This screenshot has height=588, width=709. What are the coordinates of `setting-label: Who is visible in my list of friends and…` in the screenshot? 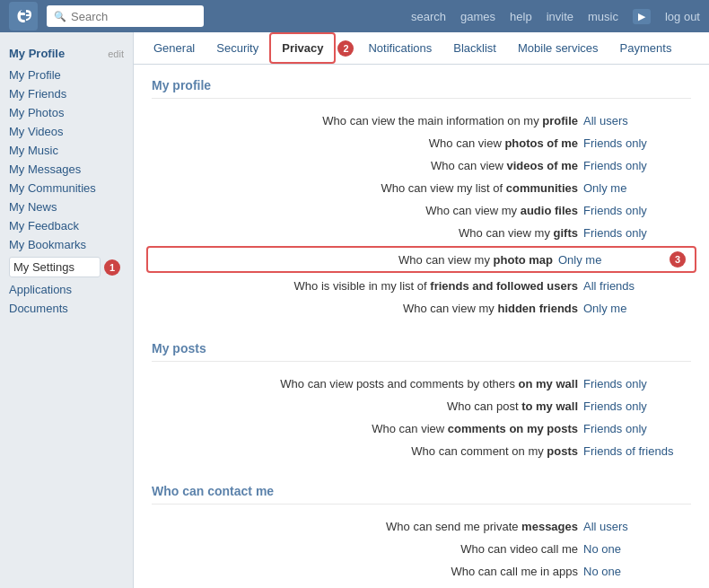 It's located at (368, 285).